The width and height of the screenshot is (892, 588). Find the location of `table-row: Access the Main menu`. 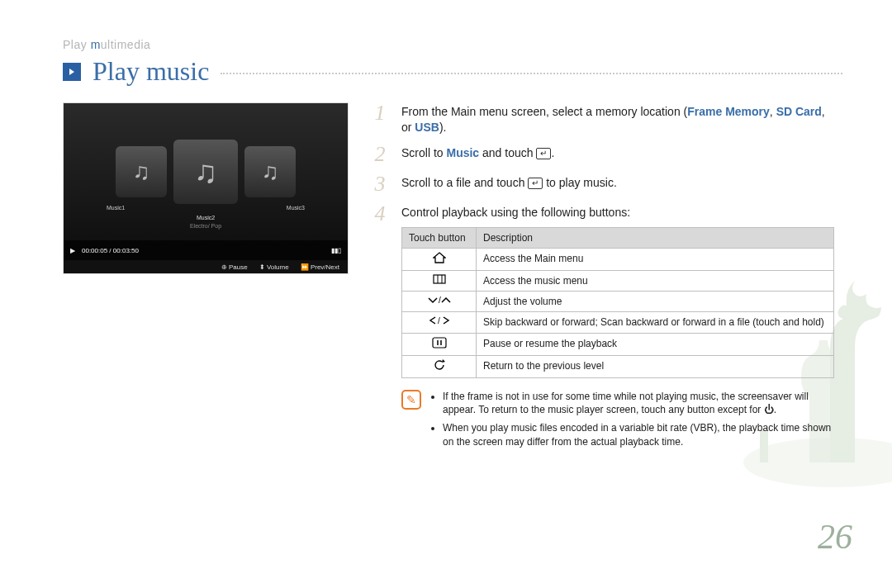

table-row: Access the Main menu is located at coordinates (618, 259).